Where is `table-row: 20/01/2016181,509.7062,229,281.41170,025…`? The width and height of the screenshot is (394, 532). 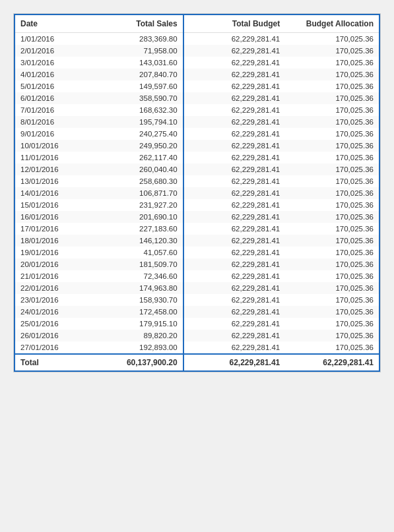
table-row: 20/01/2016181,509.7062,229,281.41170,025… is located at coordinates (197, 264).